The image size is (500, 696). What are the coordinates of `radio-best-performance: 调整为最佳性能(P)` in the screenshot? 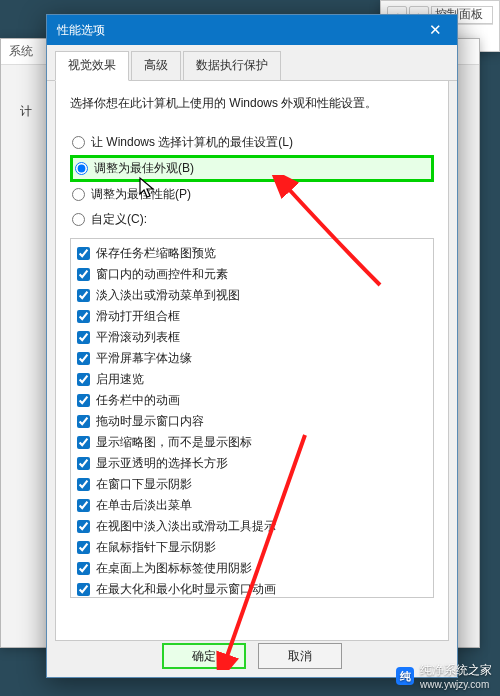 It's located at (252, 194).